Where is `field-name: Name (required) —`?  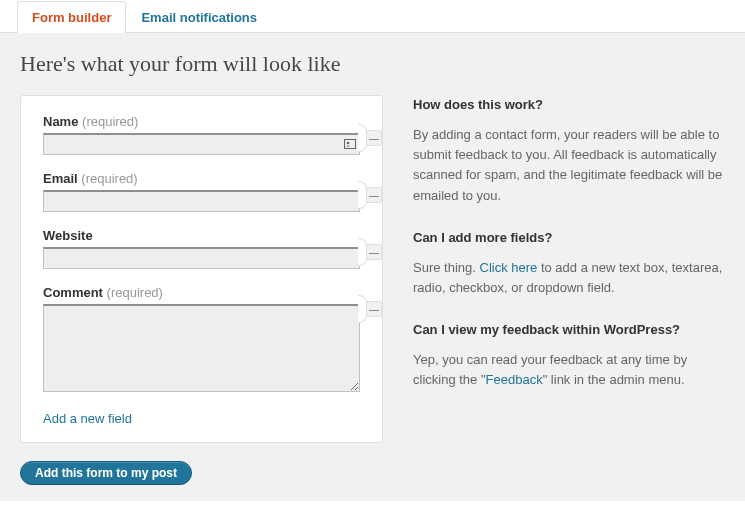 field-name: Name (required) — is located at coordinates (202, 134).